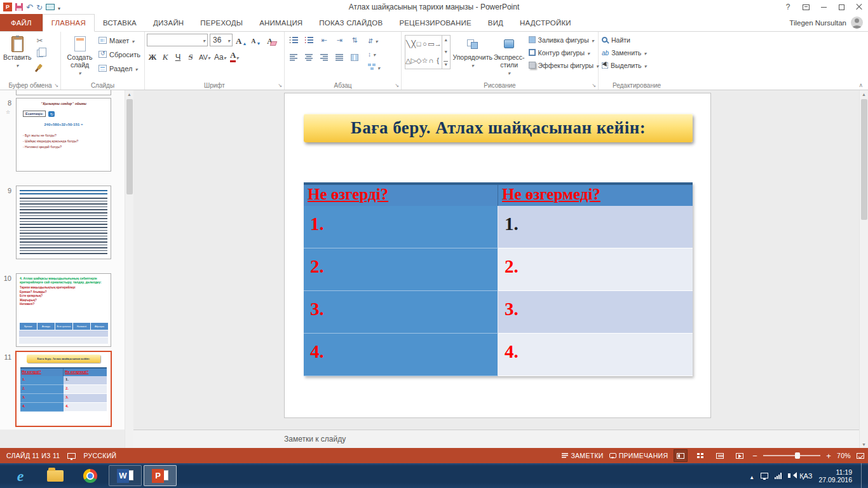 This screenshot has width=868, height=488. Describe the element at coordinates (59, 7) in the screenshot. I see `customize-qat-icon` at that location.